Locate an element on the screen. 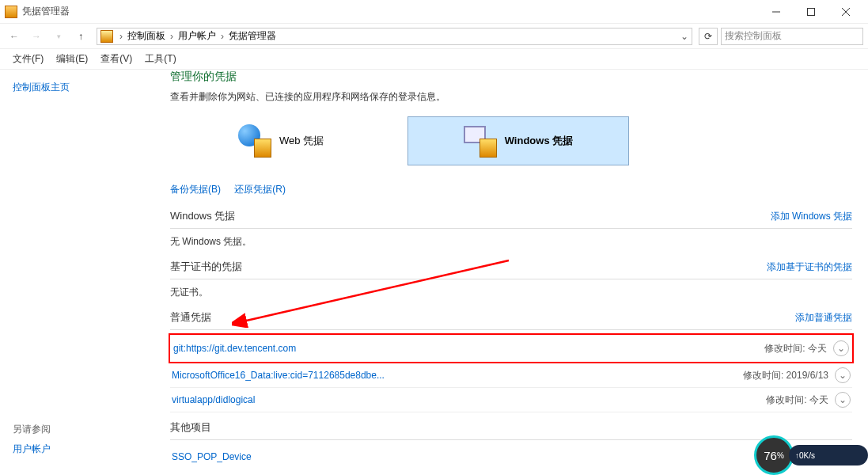 This screenshot has width=868, height=475. page-title: 管理你的凭据 is located at coordinates (511, 77).